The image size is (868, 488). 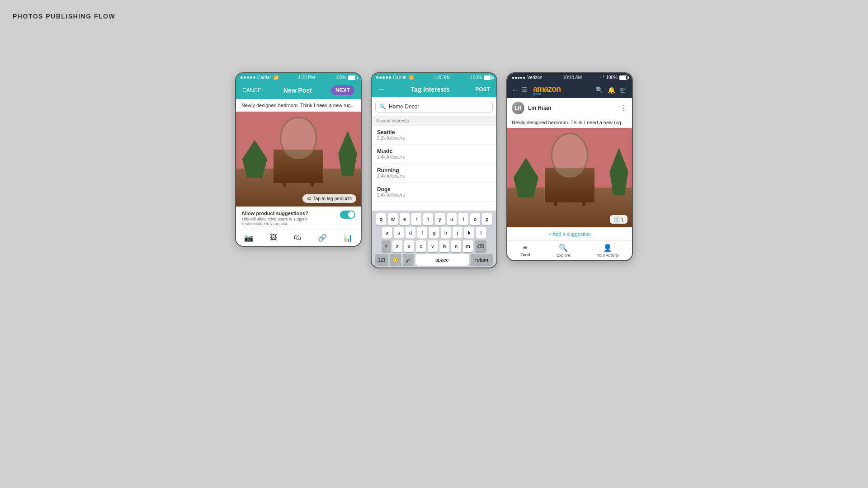 I want to click on num-key: 123, so click(x=382, y=260).